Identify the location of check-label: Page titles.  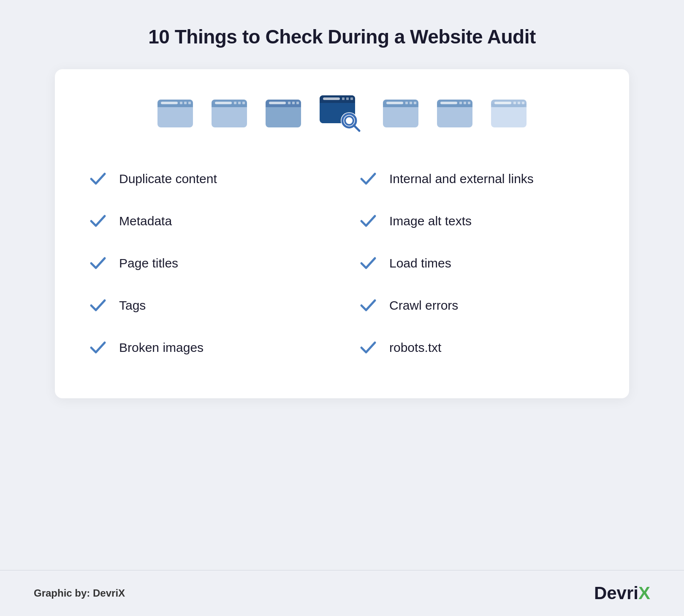
(149, 263).